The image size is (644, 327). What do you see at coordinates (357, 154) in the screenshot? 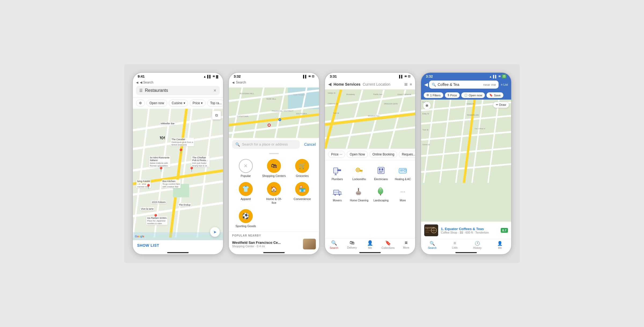
I see `filter-open-now: Open Now` at bounding box center [357, 154].